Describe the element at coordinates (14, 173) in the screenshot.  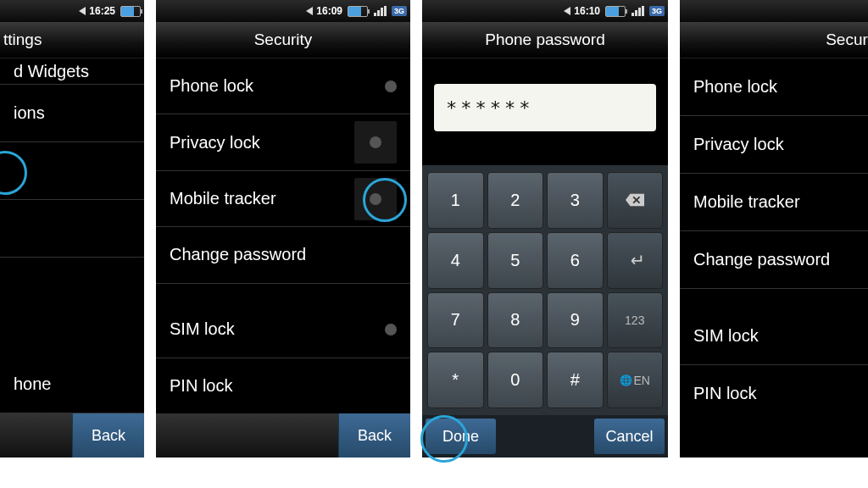
I see `selection-highlight` at that location.